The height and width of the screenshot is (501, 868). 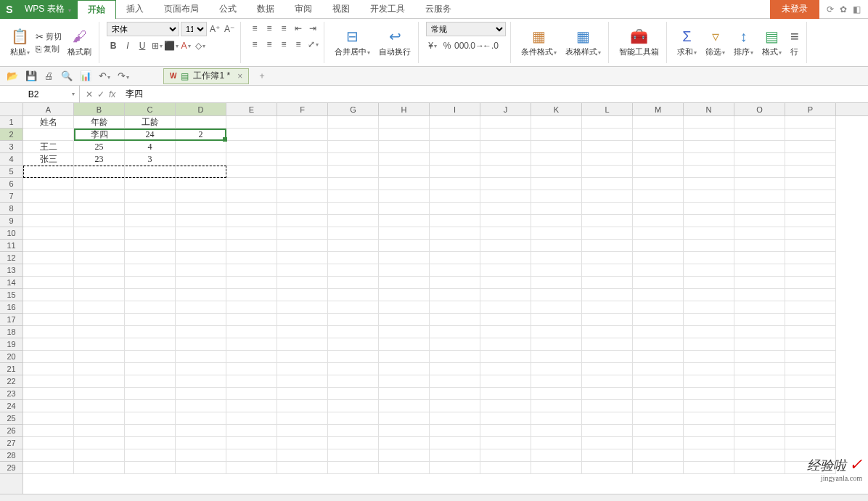 I want to click on row-header: 6, so click(x=12, y=184).